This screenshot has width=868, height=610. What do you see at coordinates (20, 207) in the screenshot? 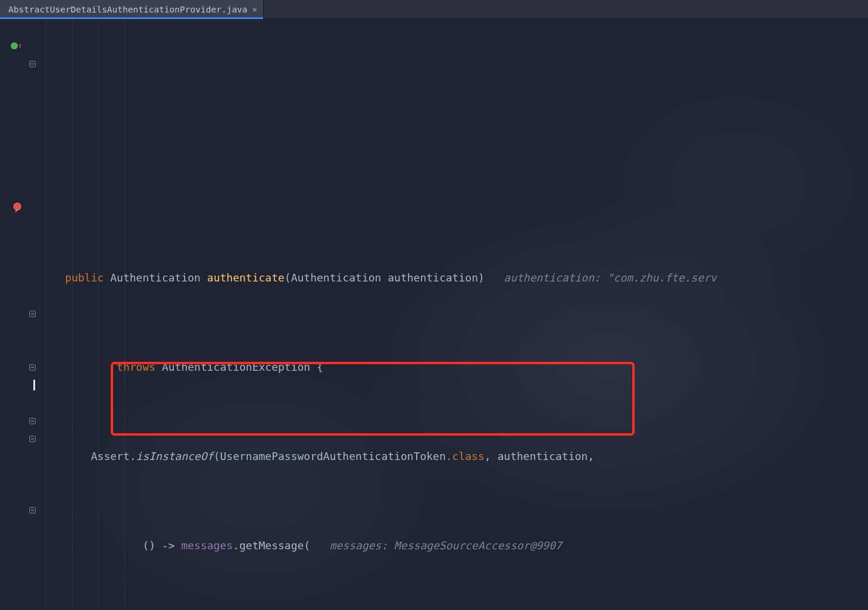
I see `gutter-breakpoint` at bounding box center [20, 207].